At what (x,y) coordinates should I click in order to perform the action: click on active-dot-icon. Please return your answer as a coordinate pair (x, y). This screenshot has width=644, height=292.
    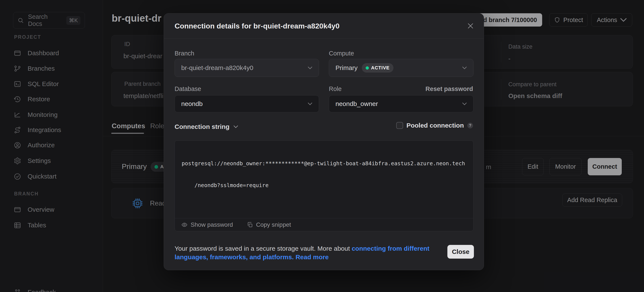
    Looking at the image, I should click on (367, 68).